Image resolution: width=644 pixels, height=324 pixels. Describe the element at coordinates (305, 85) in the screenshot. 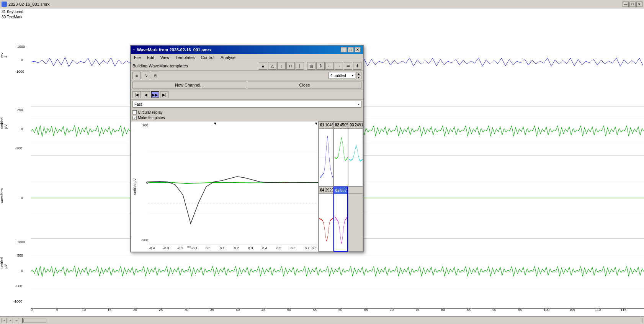

I see `close-dialog-button: Close` at that location.